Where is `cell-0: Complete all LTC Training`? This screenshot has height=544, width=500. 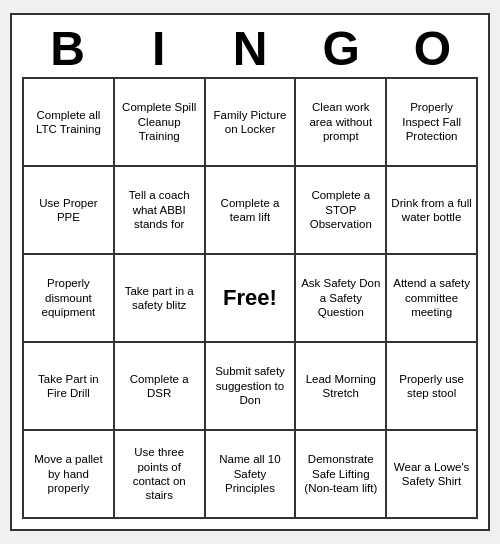 cell-0: Complete all LTC Training is located at coordinates (70, 123).